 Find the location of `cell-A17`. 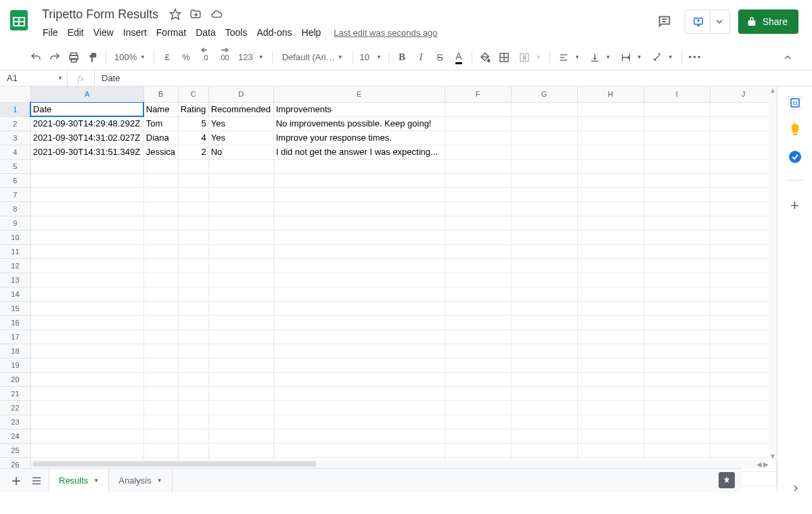

cell-A17 is located at coordinates (87, 337).